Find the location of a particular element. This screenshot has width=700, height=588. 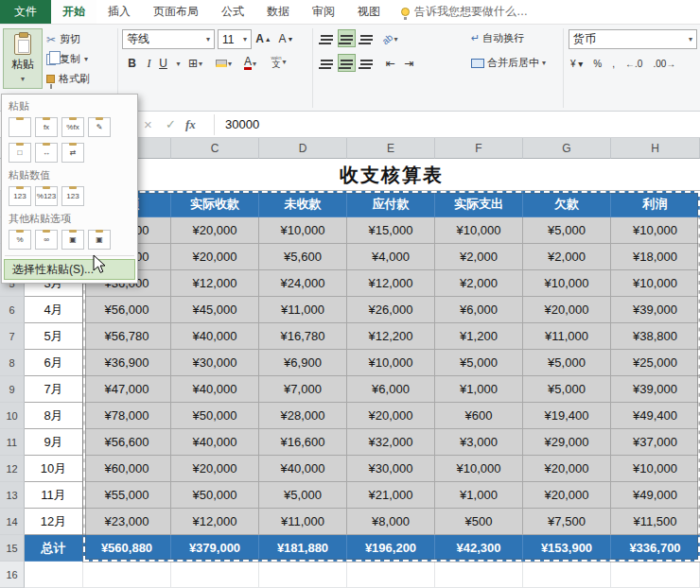

tab-2: 插入 is located at coordinates (119, 11).